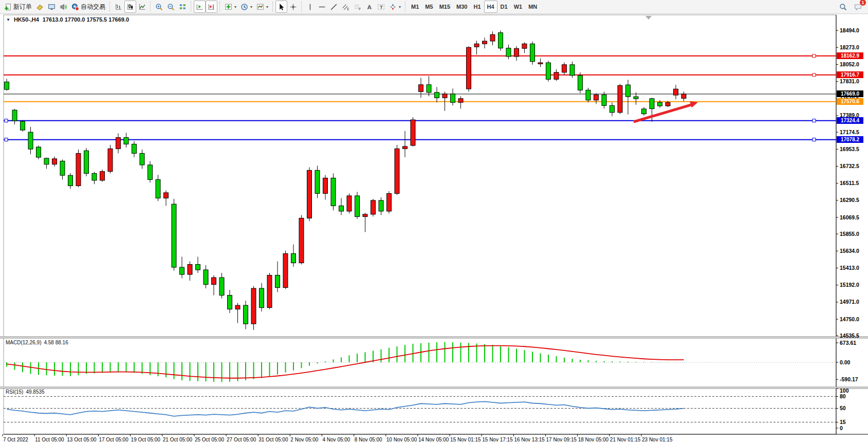 Image resolution: width=868 pixels, height=443 pixels. I want to click on arrows-icon, so click(393, 7).